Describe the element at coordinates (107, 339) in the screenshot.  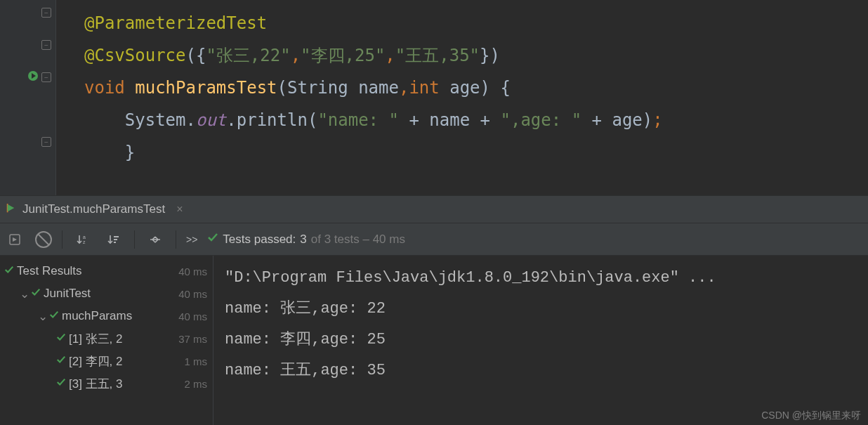
I see `tree-test-leaf: [1] 张三, 2 37 ms` at that location.